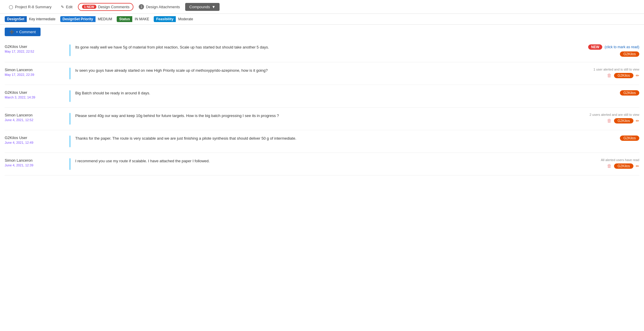  What do you see at coordinates (69, 7) in the screenshot?
I see `edit-label: Edit` at bounding box center [69, 7].